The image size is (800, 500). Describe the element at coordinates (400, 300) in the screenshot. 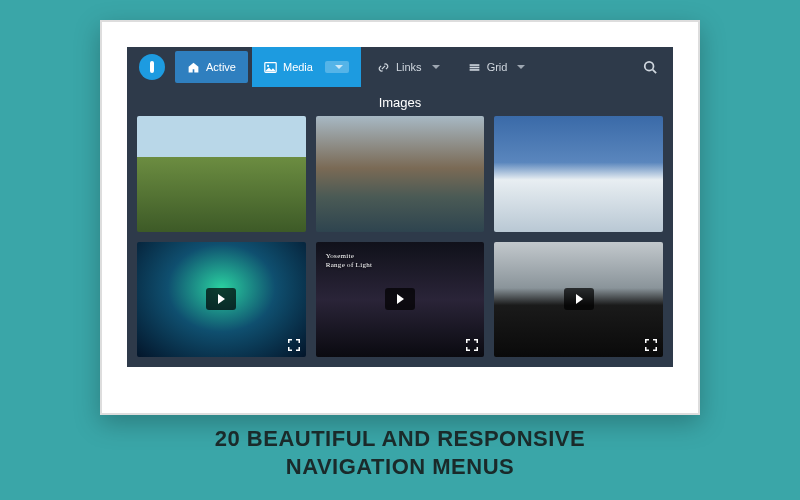

I see `gallery-item: Yosemite Range of Light` at that location.